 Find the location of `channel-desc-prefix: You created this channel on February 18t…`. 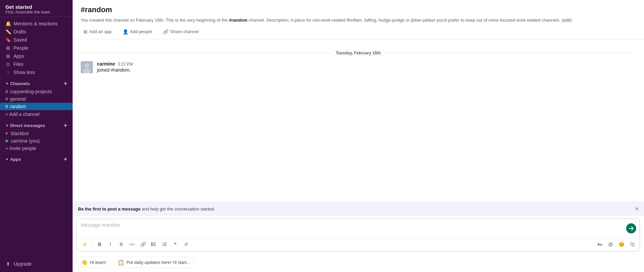

channel-desc-prefix: You created this channel on February 18t… is located at coordinates (155, 20).